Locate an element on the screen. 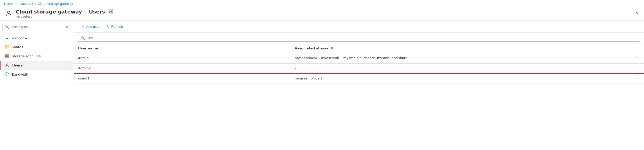 This screenshot has height=150, width=644. table-row: Admin mysharelocal1, myasesmb1, mysmb-cl… is located at coordinates (359, 58).